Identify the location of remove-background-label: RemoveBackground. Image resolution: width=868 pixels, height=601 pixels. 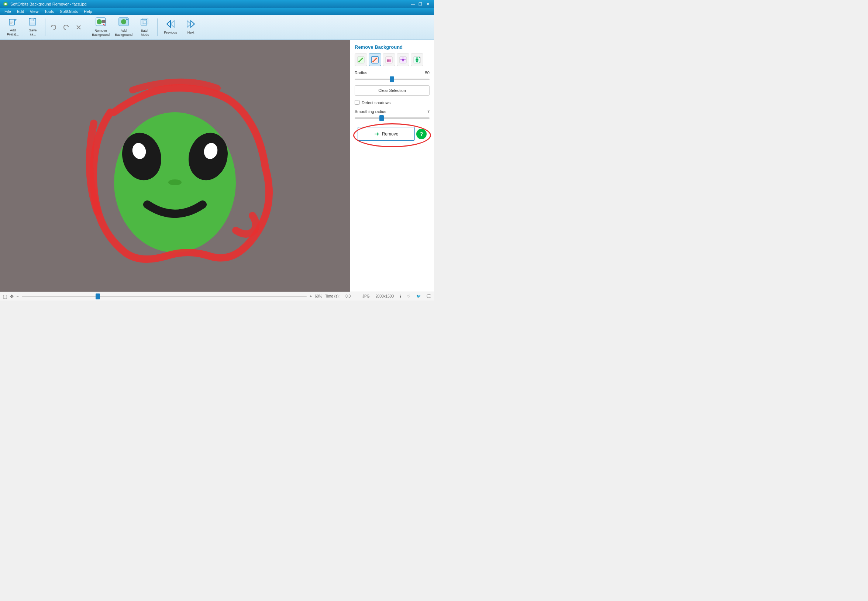
(101, 33).